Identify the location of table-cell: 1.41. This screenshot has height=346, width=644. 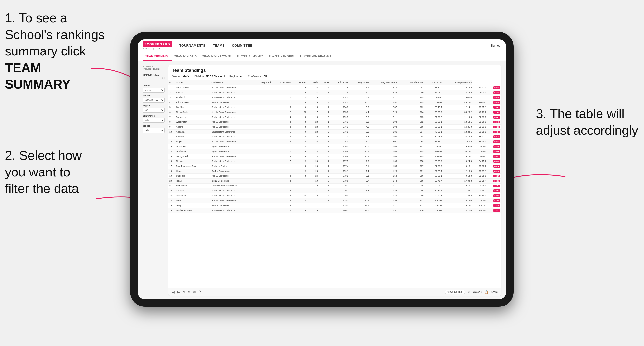
(384, 186).